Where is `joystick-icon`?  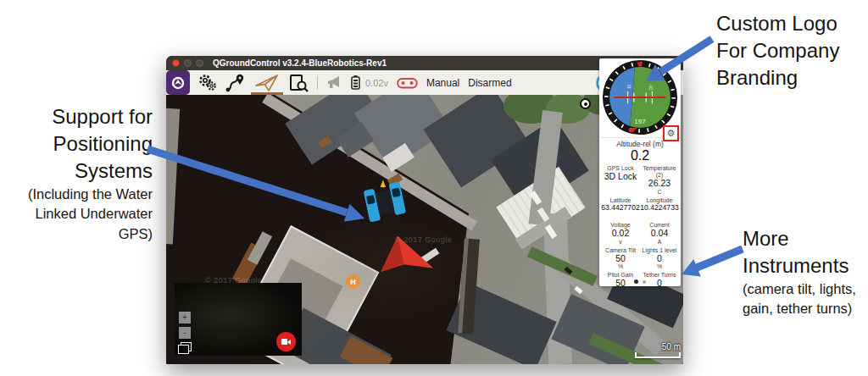 joystick-icon is located at coordinates (407, 83).